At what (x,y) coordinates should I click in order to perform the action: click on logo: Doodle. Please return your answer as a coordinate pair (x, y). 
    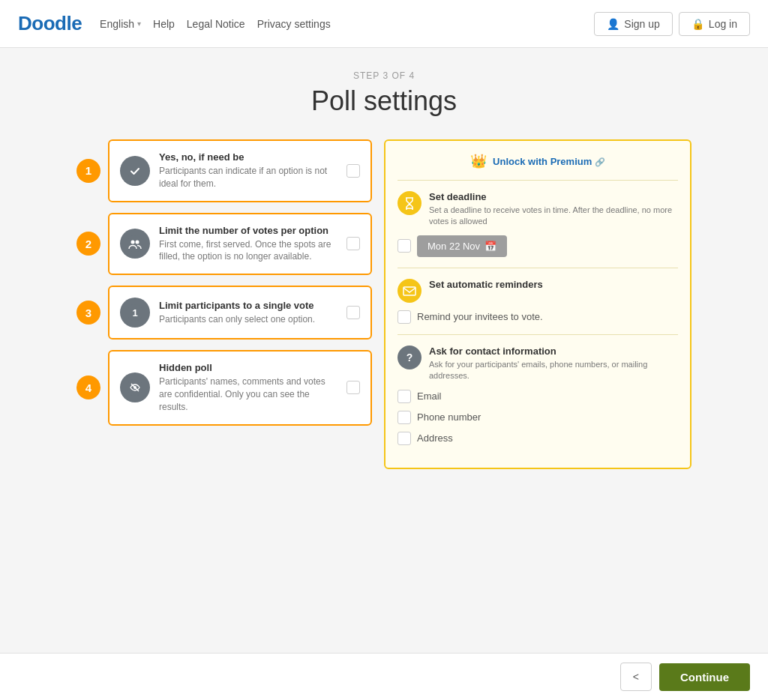
    Looking at the image, I should click on (50, 24).